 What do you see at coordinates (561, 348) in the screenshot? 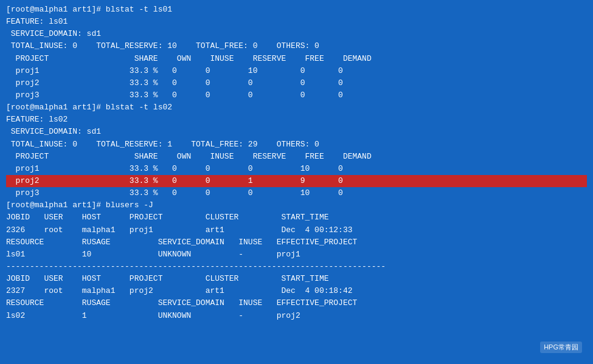
I see `watermark-badge: HPG常青园` at bounding box center [561, 348].